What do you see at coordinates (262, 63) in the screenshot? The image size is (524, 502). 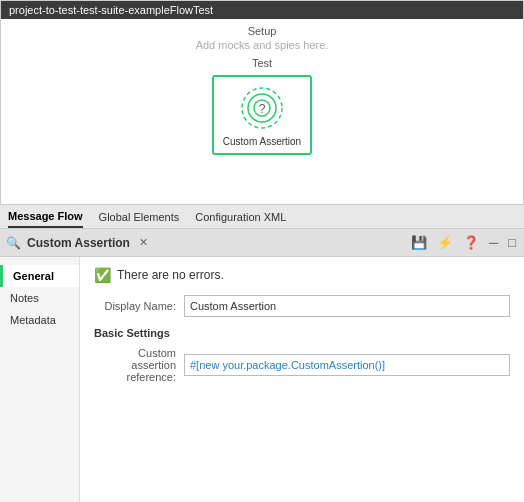 I see `test-label: Test` at bounding box center [262, 63].